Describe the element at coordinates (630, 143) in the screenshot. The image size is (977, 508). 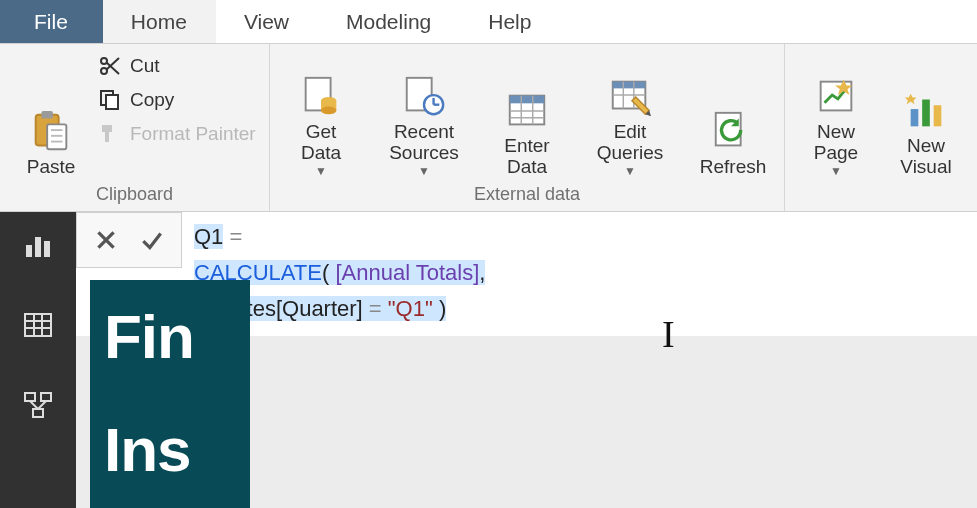
I see `edit-queries-label: EditQueries` at that location.